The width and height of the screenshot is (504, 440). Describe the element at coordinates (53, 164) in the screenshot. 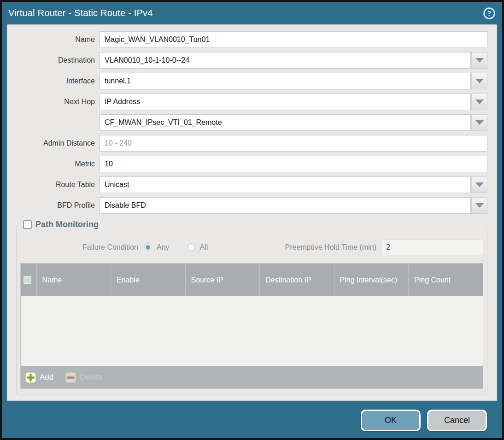

I see `metric-label: Metric` at that location.